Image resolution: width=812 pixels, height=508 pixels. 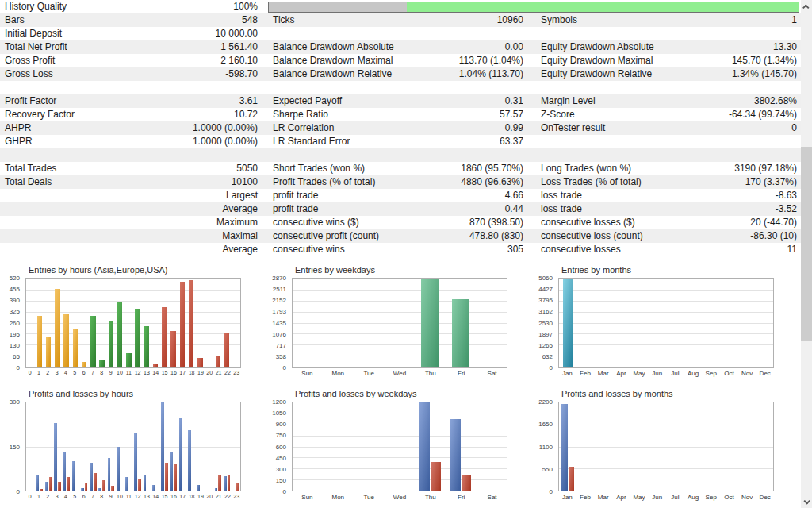 What do you see at coordinates (584, 168) in the screenshot?
I see `stat-label: Long Trades (won %)` at bounding box center [584, 168].